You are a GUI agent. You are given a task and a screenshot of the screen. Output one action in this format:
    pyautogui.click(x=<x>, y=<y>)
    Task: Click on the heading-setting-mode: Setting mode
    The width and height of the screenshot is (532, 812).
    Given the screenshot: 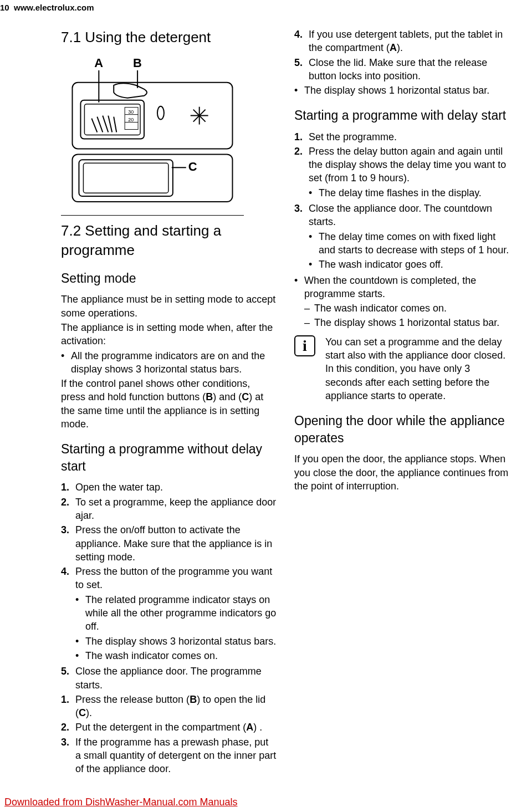 What is the action you would take?
    pyautogui.click(x=168, y=278)
    